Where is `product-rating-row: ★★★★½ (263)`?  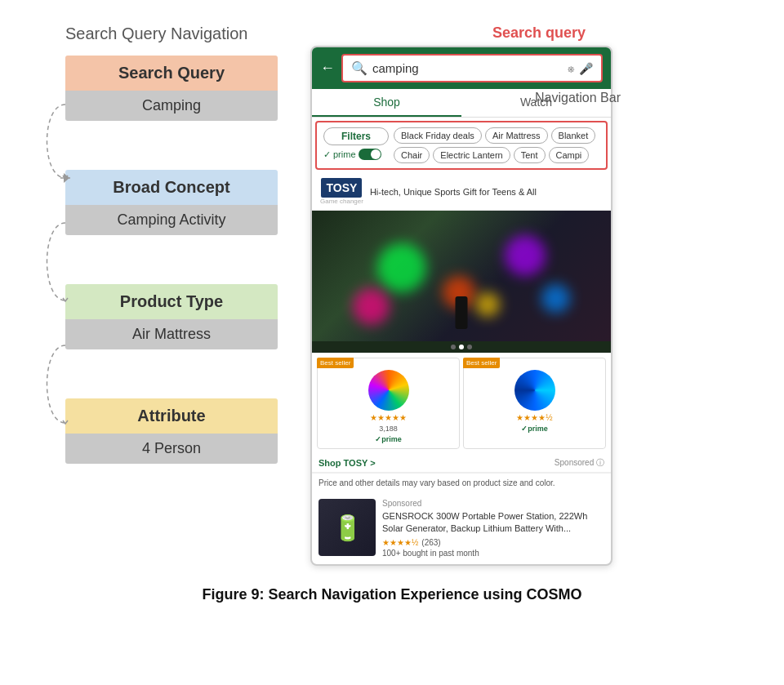
product-rating-row: ★★★★½ (263) is located at coordinates (493, 542).